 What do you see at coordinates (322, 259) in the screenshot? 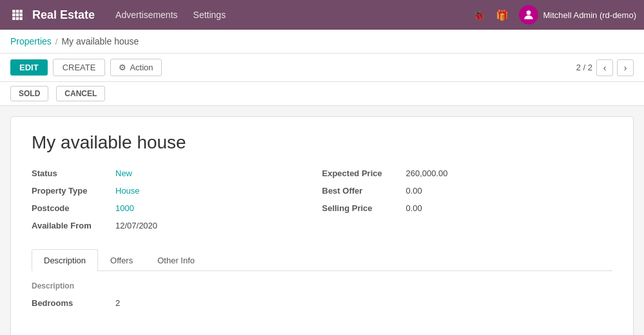
I see `tabs: Description Offers Other Info` at bounding box center [322, 259].